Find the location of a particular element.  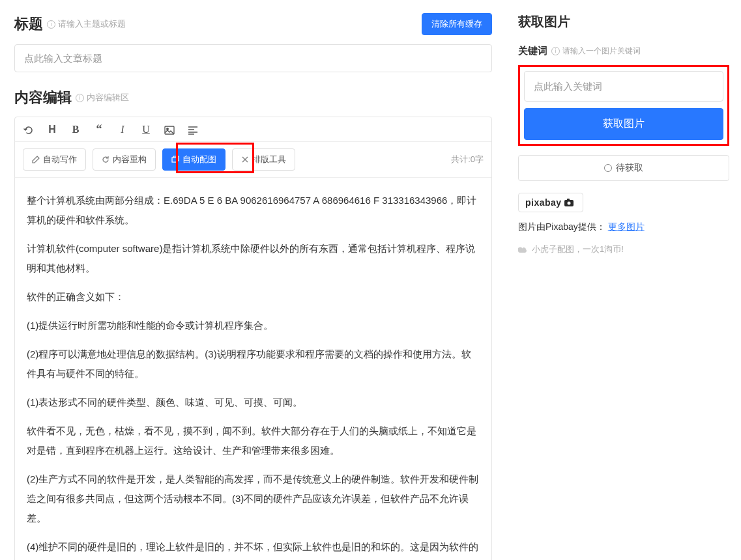

content-paragraph: (4)维护不同的硬件是旧的，理论上软件是旧的，并不坏，但实际上软件也是旧的和坏的… is located at coordinates (253, 548).